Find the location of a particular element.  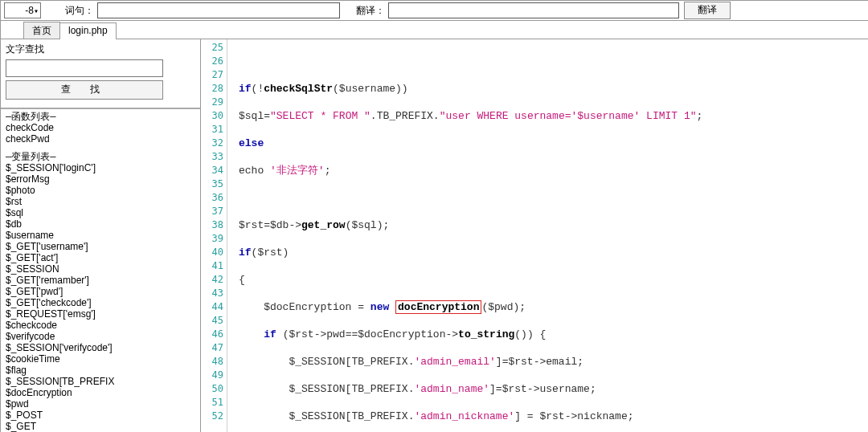

code-line: if ($rst->pwd==$docEncryption->to_string… is located at coordinates (553, 334).